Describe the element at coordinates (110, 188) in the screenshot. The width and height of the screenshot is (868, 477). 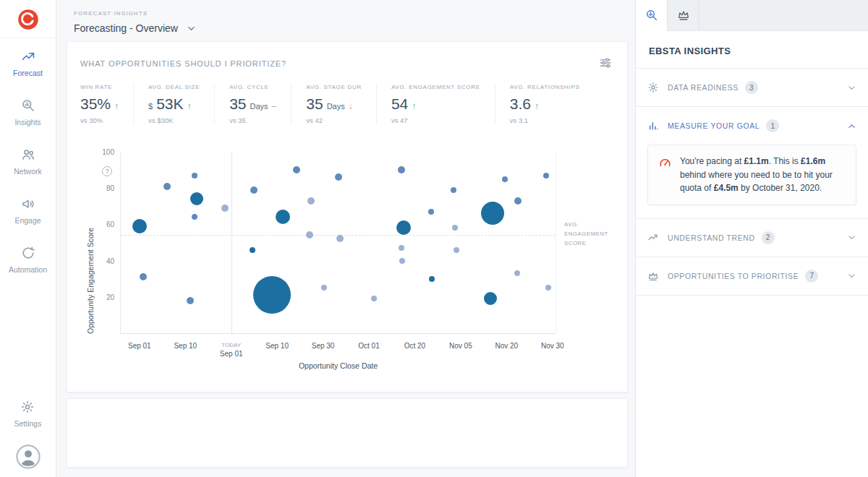
I see `y-tick-label: 80` at that location.